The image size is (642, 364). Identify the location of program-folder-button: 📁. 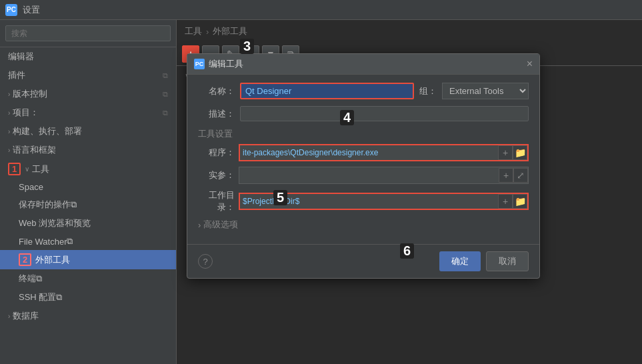
(520, 153).